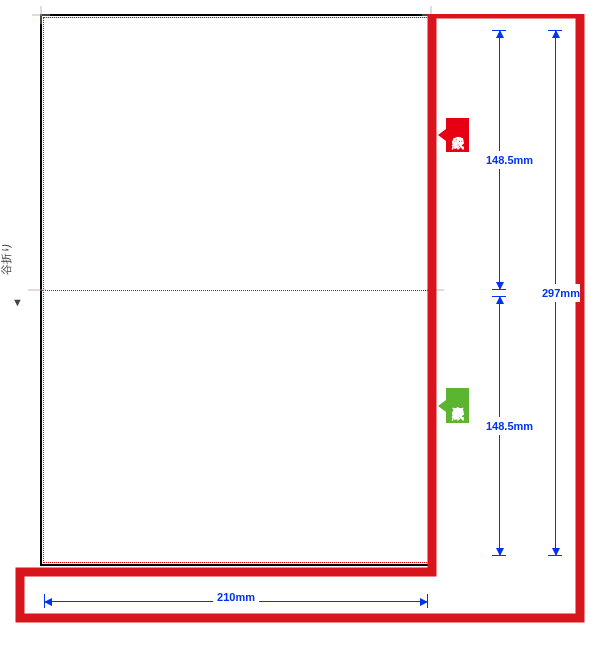  Describe the element at coordinates (510, 160) in the screenshot. I see `dim-top-half-value: 148.5mm` at that location.